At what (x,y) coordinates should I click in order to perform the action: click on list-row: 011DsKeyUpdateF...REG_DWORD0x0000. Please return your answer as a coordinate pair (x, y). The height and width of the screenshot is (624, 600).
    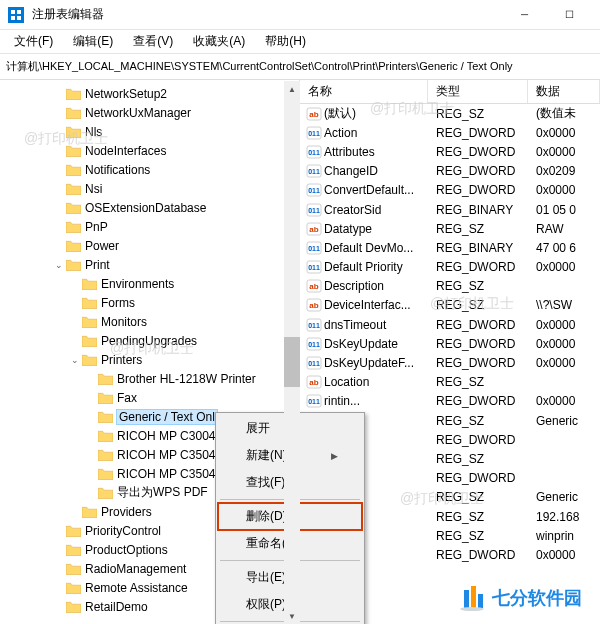
    Looking at the image, I should click on (450, 362).